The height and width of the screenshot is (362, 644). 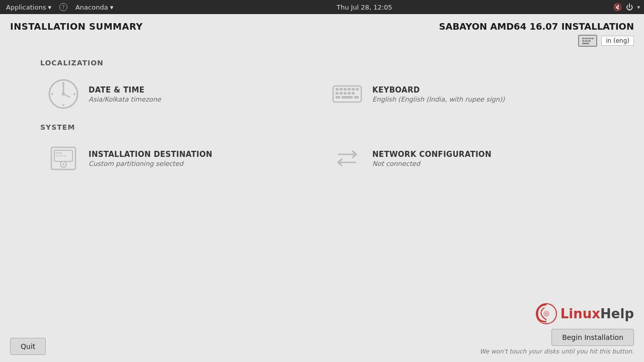 I want to click on installation-destination-title: INSTALLATION DESTINATION, so click(x=150, y=154).